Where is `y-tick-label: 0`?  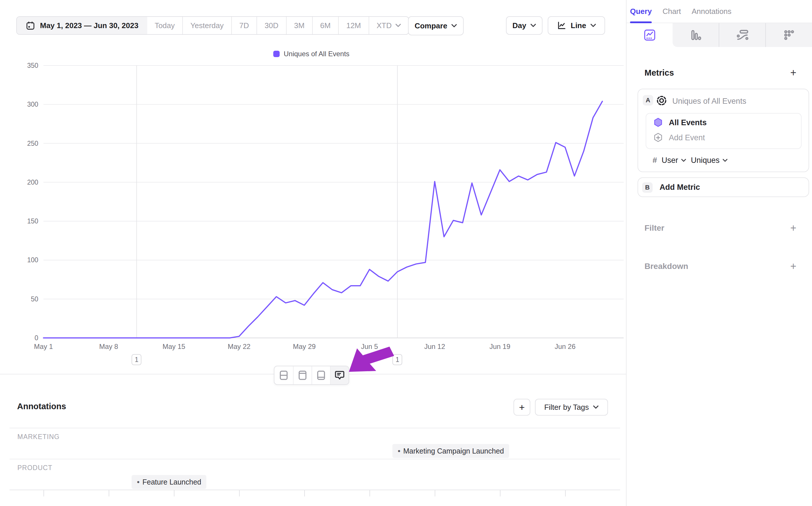
y-tick-label: 0 is located at coordinates (36, 338).